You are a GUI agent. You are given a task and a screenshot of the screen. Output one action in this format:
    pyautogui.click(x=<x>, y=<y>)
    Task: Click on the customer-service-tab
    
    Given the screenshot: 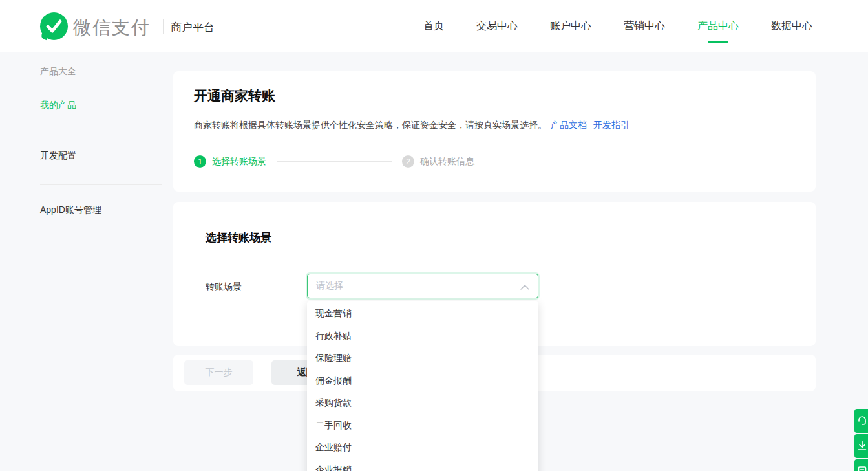 What is the action you would take?
    pyautogui.click(x=861, y=421)
    